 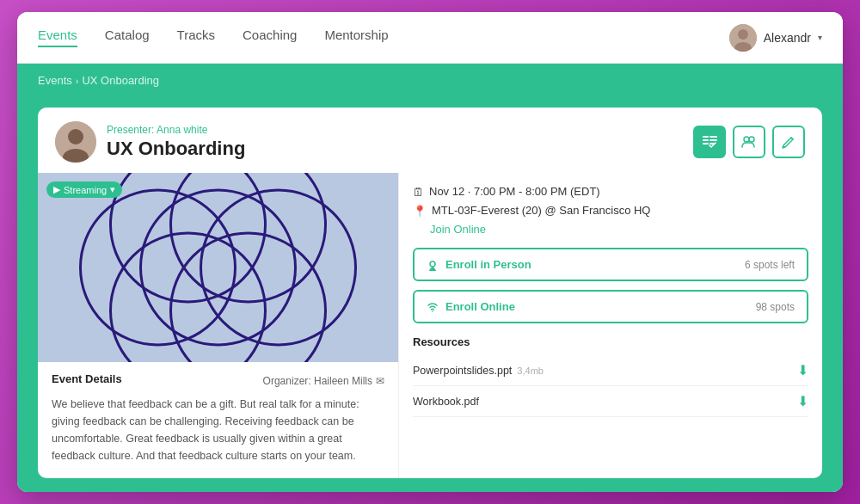 What do you see at coordinates (175, 149) in the screenshot?
I see `event-title: UX Onboarding` at bounding box center [175, 149].